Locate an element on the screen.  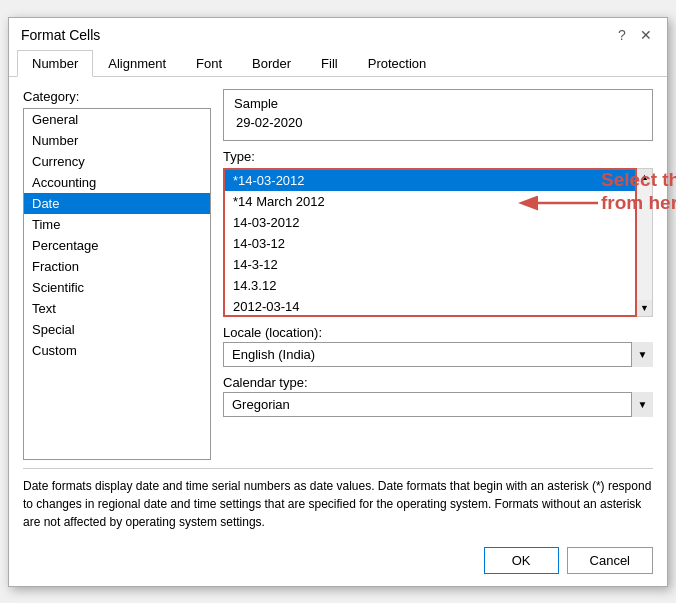
calendar-select-wrapper: Gregorian Hijri Hebrew ▼ is located at coordinates (438, 404).